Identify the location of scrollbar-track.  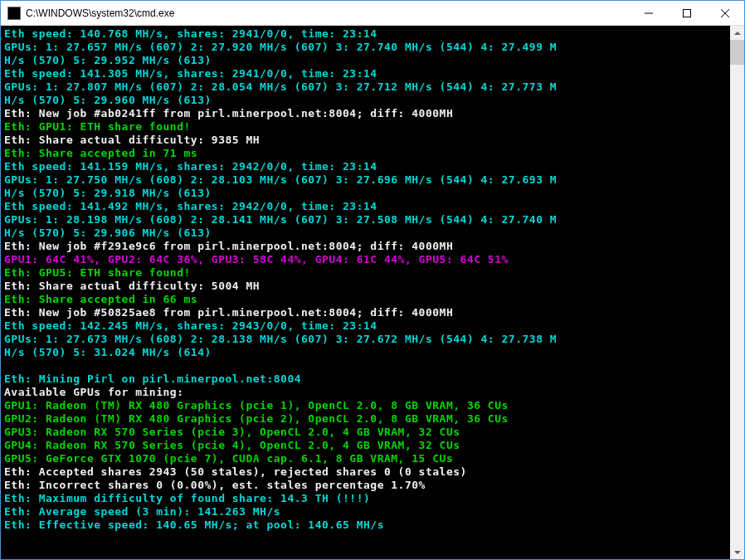
(737, 292).